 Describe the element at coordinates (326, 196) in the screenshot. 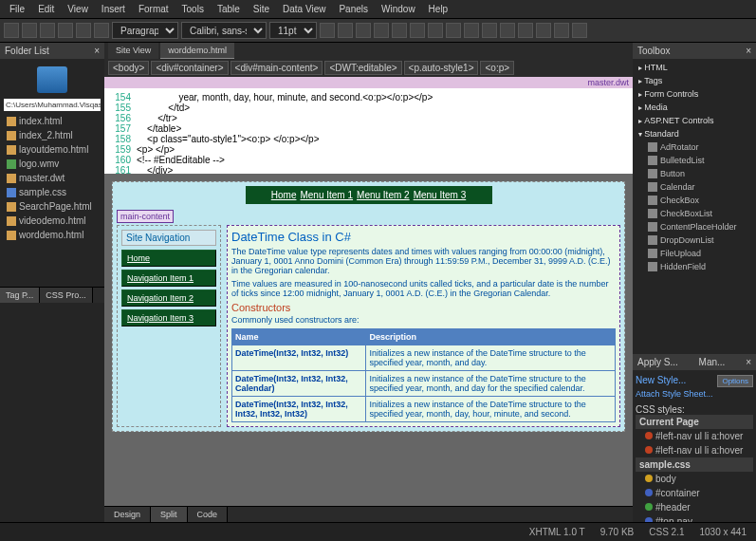

I see `nav-link: Menu Item 1` at that location.